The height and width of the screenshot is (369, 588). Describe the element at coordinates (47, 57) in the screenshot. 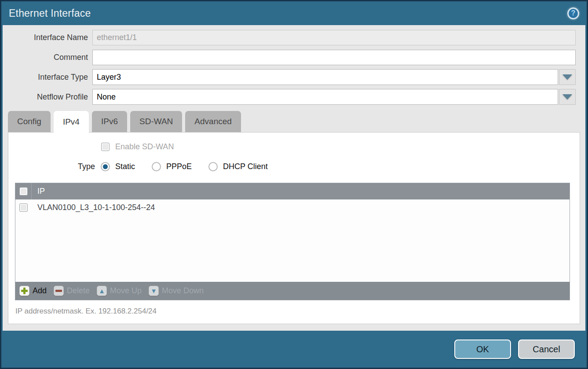

I see `comment-label: Comment` at that location.